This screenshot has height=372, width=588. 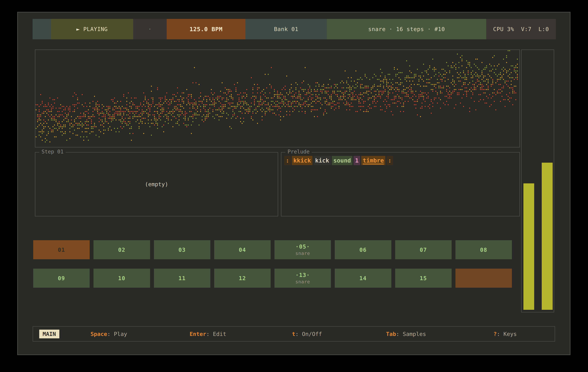 What do you see at coordinates (406, 334) in the screenshot?
I see `key-hint-samples: Tab: Samples` at bounding box center [406, 334].